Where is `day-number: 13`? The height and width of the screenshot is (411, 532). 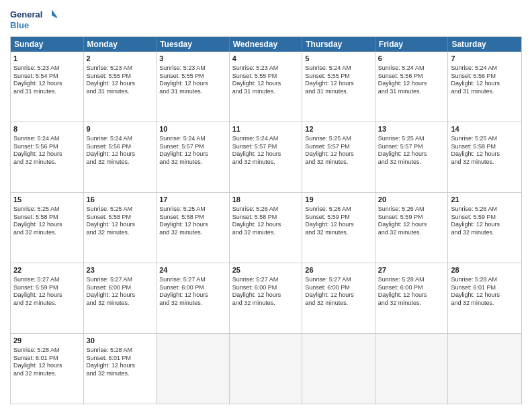 day-number: 13 is located at coordinates (412, 129).